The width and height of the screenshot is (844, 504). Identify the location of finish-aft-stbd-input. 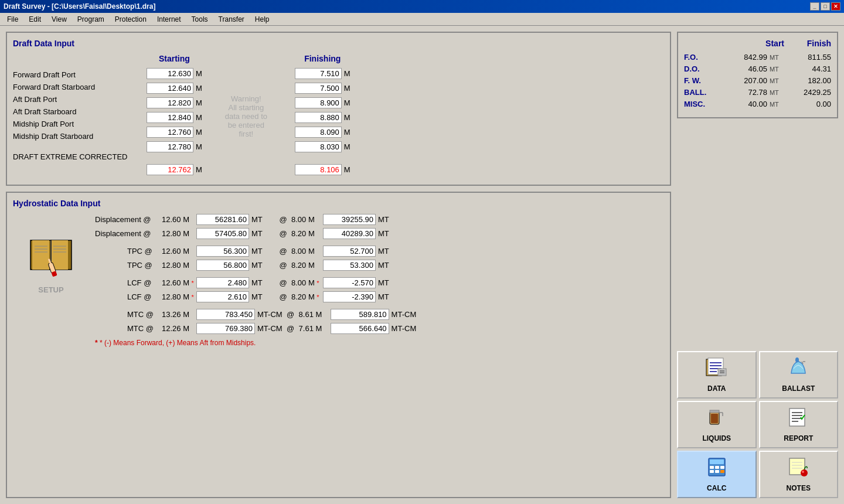
(318, 117).